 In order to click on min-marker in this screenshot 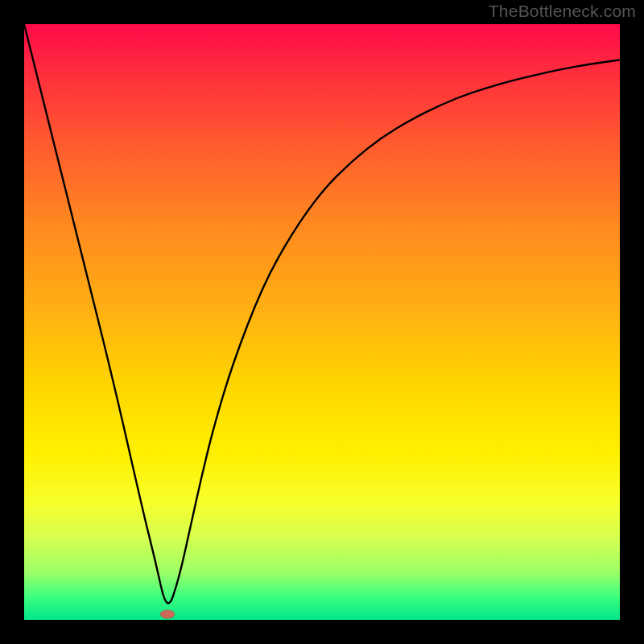, I will do `click(167, 613)`.